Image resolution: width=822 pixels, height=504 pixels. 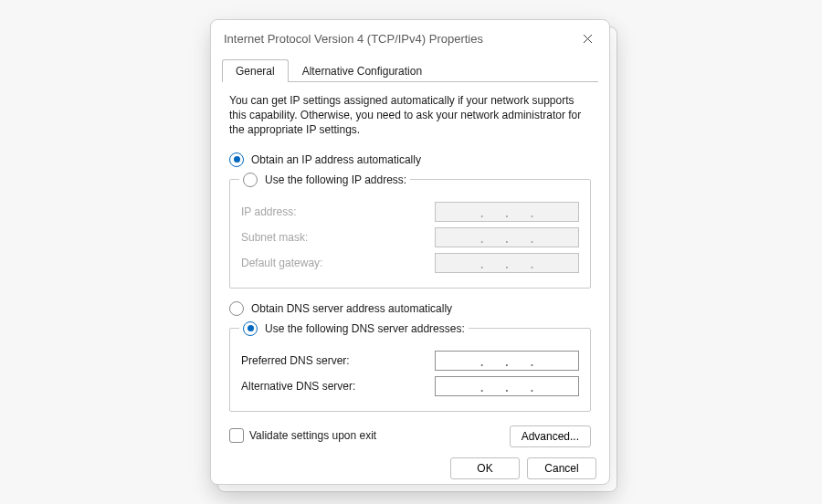 What do you see at coordinates (256, 71) in the screenshot?
I see `tab-general: General` at bounding box center [256, 71].